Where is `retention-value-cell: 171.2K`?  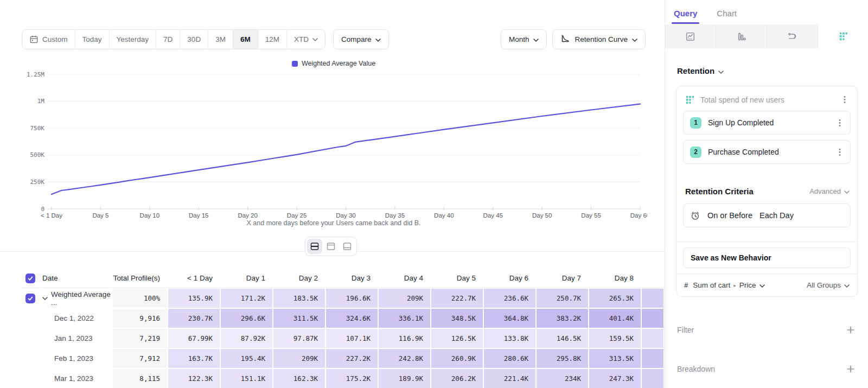 retention-value-cell: 171.2K is located at coordinates (246, 298).